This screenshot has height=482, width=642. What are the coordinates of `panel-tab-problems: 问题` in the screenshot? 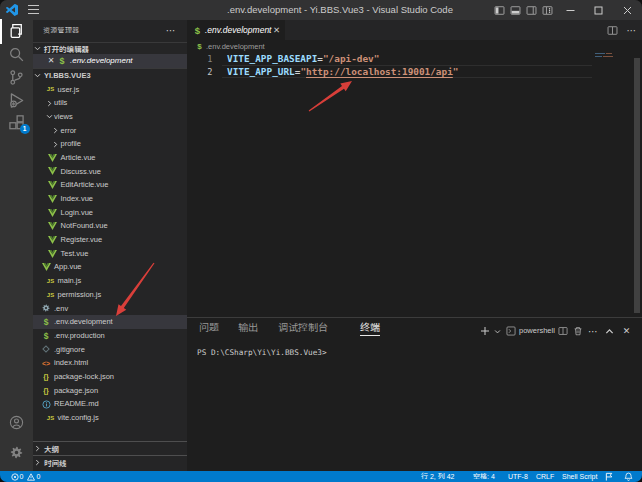 It's located at (209, 328).